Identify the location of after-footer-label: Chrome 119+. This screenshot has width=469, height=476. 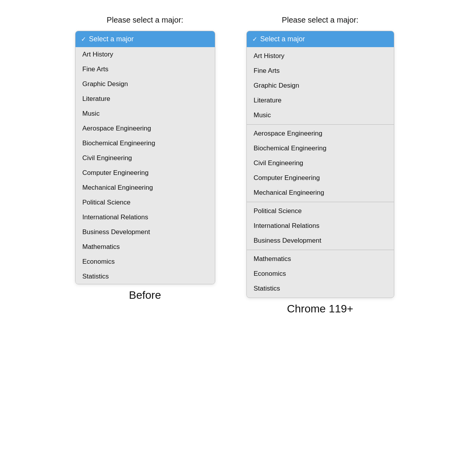
(320, 309).